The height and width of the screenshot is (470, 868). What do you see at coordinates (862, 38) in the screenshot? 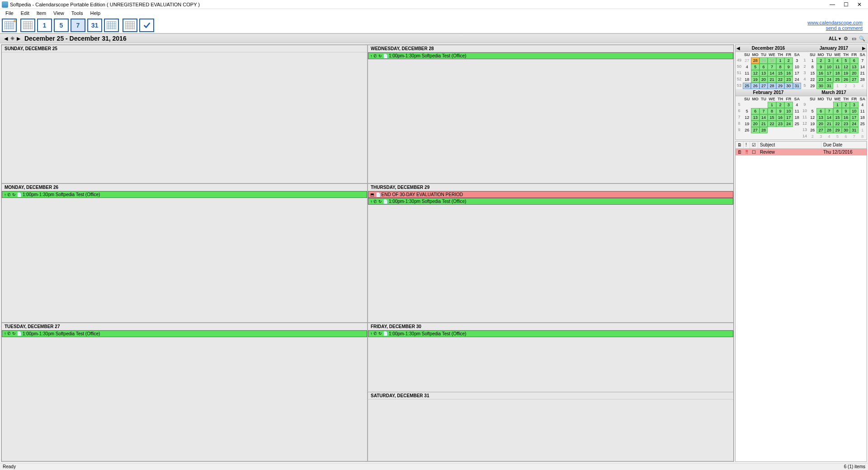
I see `search-icon: 🔍` at bounding box center [862, 38].